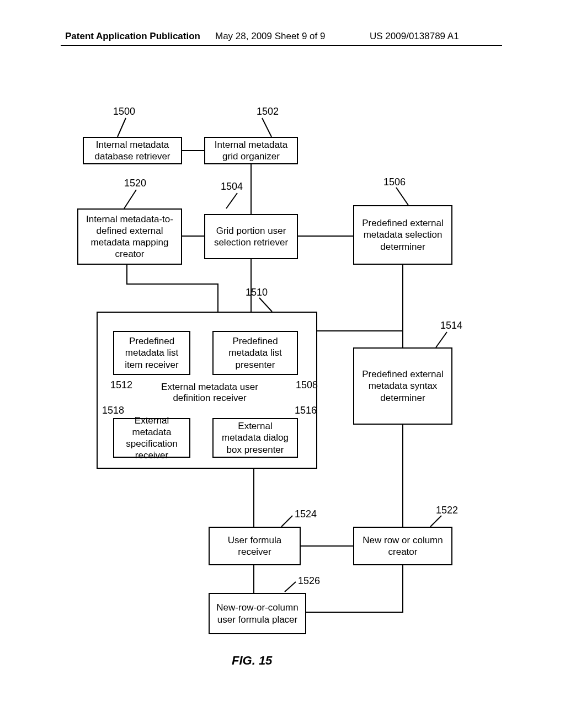  Describe the element at coordinates (232, 186) in the screenshot. I see `label-1504: 1504` at that location.